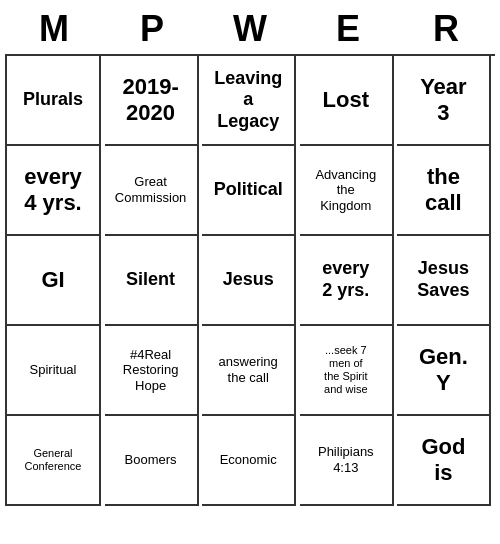 This screenshot has height=544, width=500. I want to click on header-letter: R, so click(446, 29).